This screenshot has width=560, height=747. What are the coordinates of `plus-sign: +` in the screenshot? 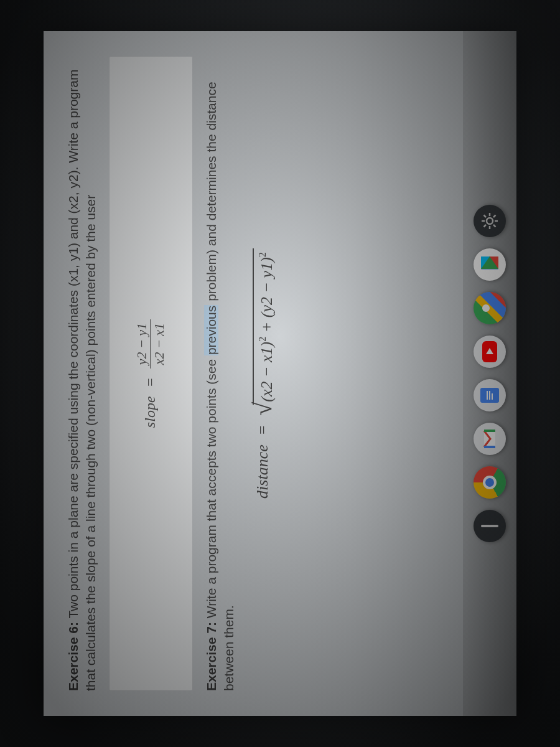 It's located at (266, 327).